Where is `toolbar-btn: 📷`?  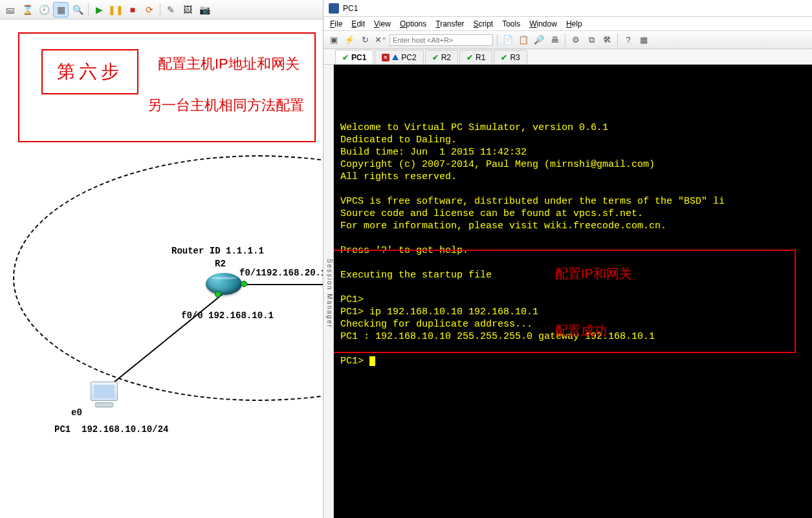
toolbar-btn: 📷 is located at coordinates (204, 10).